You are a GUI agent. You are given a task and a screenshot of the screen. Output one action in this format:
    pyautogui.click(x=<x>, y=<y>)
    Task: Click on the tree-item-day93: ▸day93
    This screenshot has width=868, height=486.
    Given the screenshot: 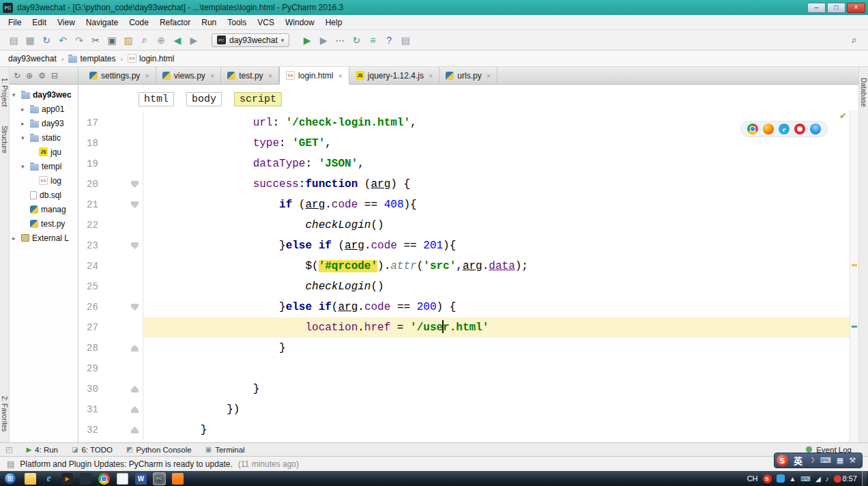 What is the action you would take?
    pyautogui.click(x=44, y=123)
    